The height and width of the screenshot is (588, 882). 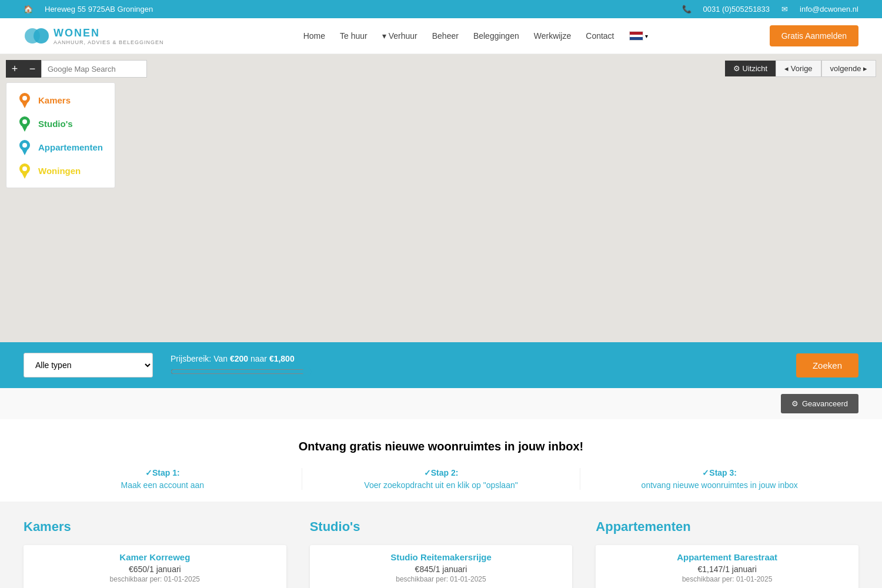 What do you see at coordinates (441, 9) in the screenshot?
I see `topbar: 🏠 Hereweg 55 9725AB Groningen 📞 0031 (0)…` at bounding box center [441, 9].